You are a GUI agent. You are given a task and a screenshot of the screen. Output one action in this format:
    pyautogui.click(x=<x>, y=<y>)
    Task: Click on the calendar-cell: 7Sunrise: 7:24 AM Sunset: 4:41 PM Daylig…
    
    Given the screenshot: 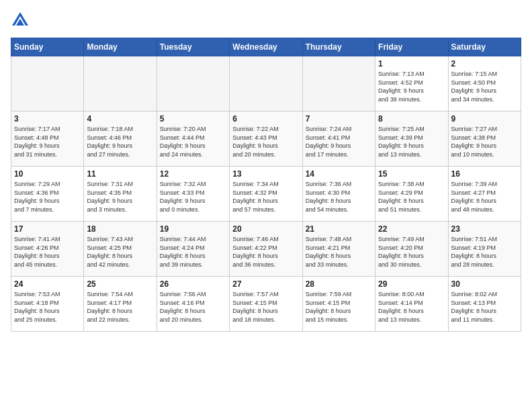 What is the action you would take?
    pyautogui.click(x=339, y=139)
    